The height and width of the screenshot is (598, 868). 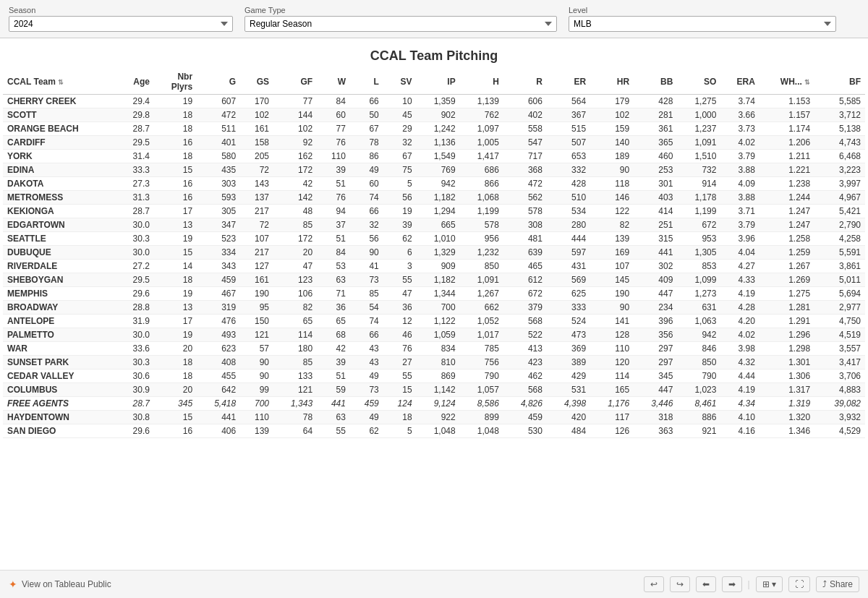 I want to click on cell-whip: 1.206, so click(x=787, y=143).